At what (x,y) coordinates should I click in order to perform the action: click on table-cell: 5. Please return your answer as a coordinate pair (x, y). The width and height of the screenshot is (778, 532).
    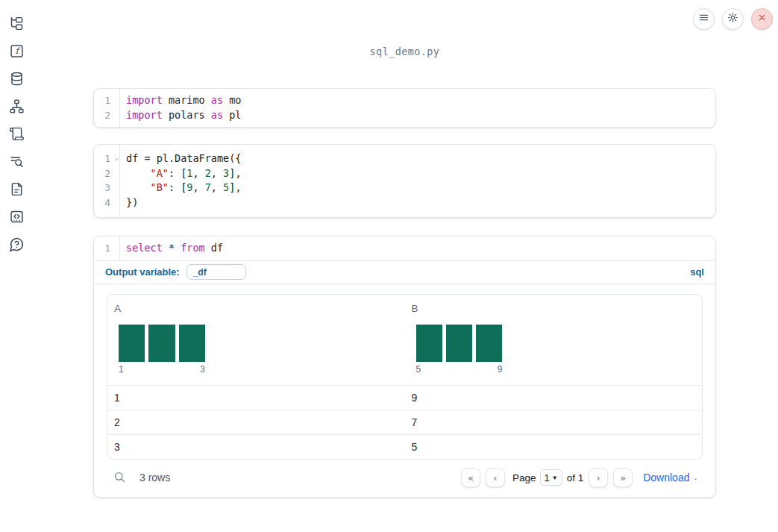
    Looking at the image, I should click on (553, 447).